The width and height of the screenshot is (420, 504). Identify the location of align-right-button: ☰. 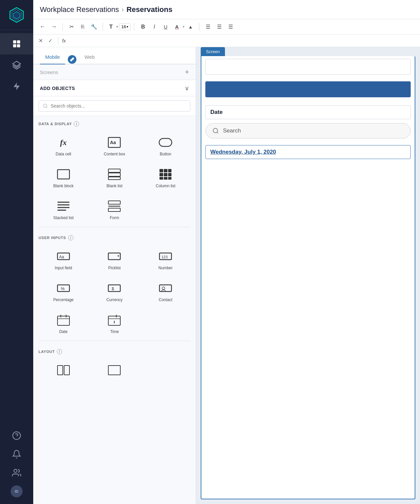
(231, 27).